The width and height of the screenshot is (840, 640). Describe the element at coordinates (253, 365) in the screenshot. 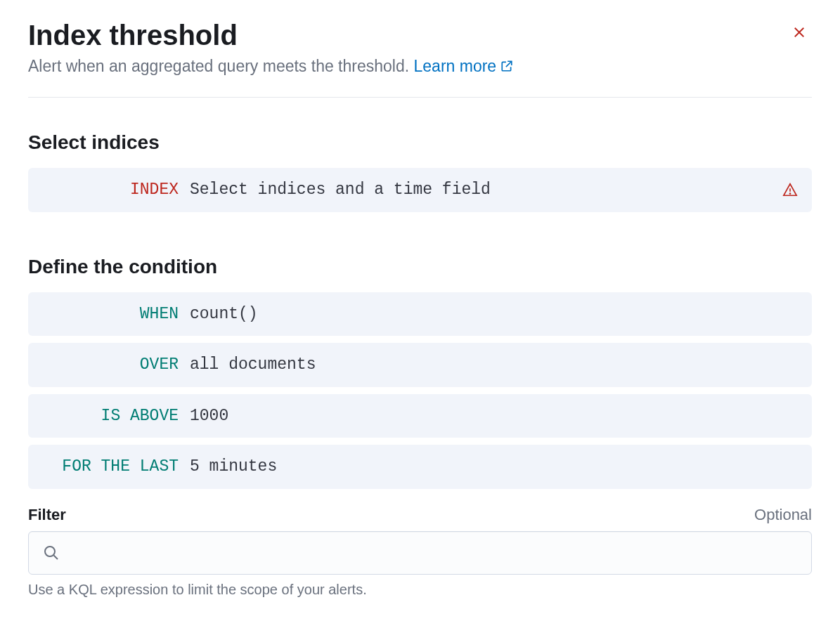

I see `over-value: all documents` at that location.